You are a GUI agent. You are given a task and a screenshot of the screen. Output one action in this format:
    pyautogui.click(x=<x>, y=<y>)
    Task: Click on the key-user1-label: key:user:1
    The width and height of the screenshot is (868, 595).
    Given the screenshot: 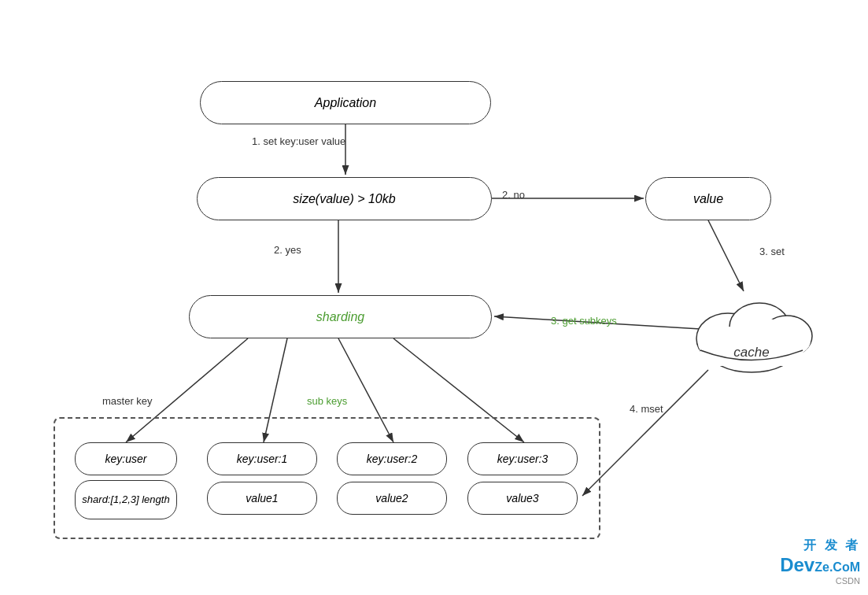 What is the action you would take?
    pyautogui.click(x=263, y=459)
    